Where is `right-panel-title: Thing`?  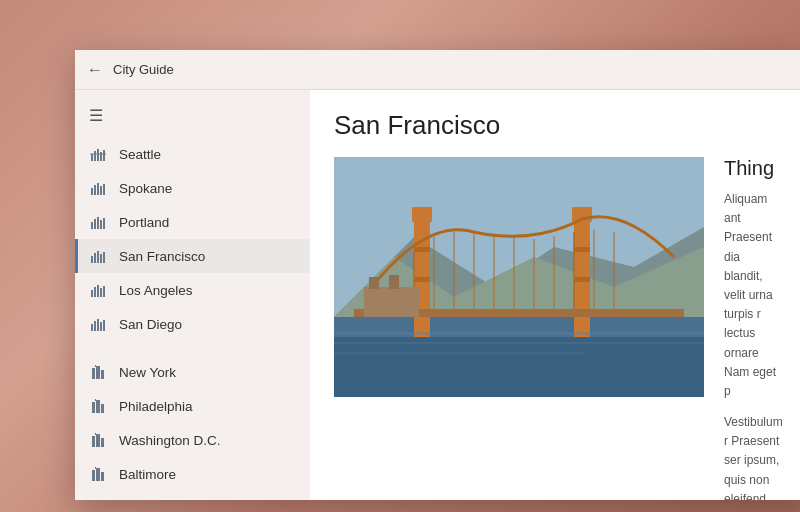 right-panel-title: Thing is located at coordinates (752, 168).